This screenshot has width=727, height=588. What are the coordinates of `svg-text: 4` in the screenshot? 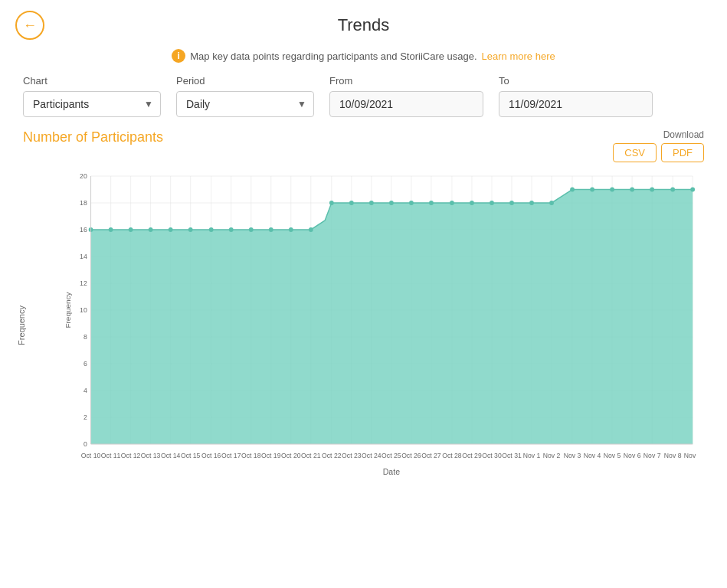 It's located at (86, 390).